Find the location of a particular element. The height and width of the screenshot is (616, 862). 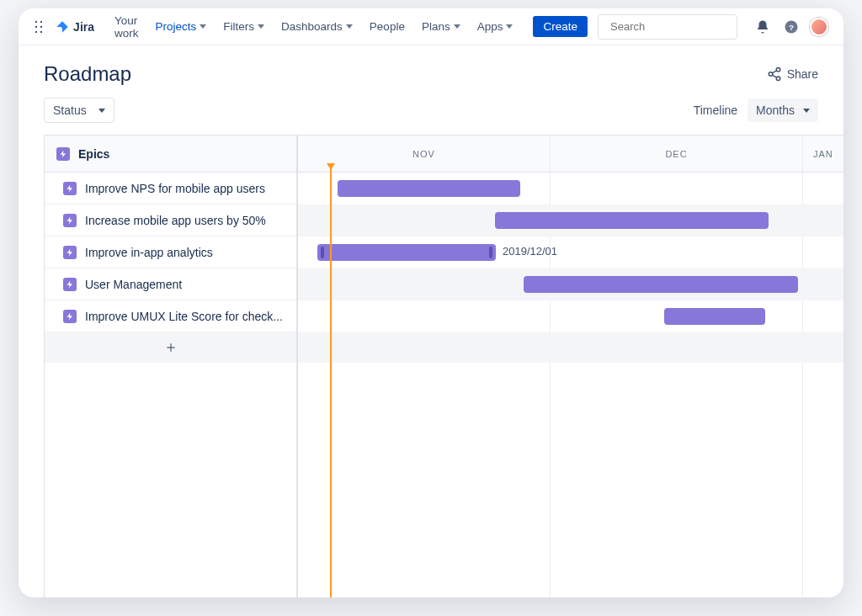

month-header: DEC is located at coordinates (677, 153).